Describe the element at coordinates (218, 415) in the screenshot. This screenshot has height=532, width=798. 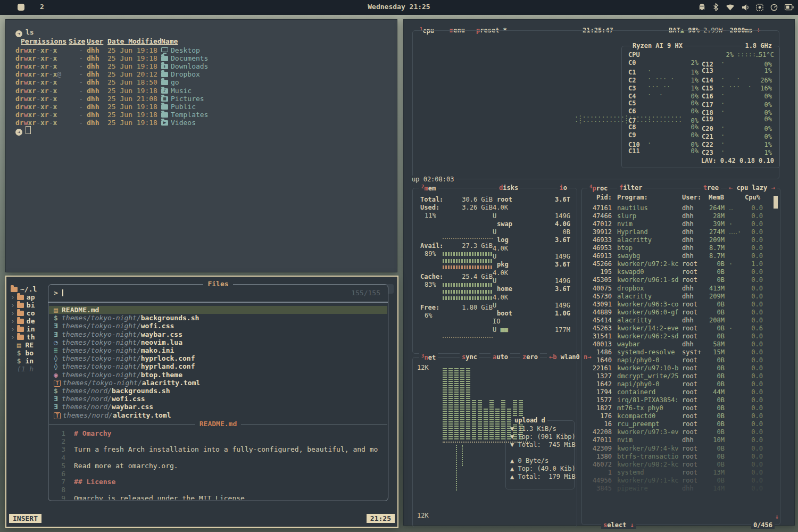
I see `picker-item: Tthemes/nord/alacritty.toml` at that location.